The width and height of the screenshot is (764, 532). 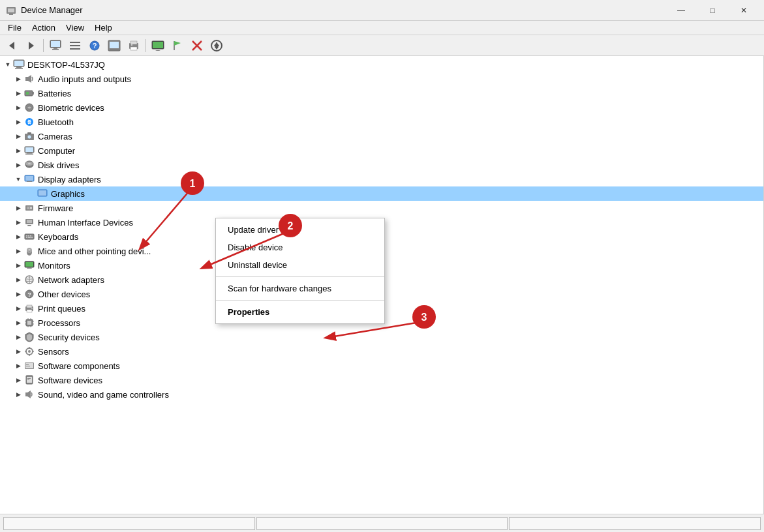 What do you see at coordinates (177, 46) in the screenshot?
I see `flag-icon-btn` at bounding box center [177, 46].